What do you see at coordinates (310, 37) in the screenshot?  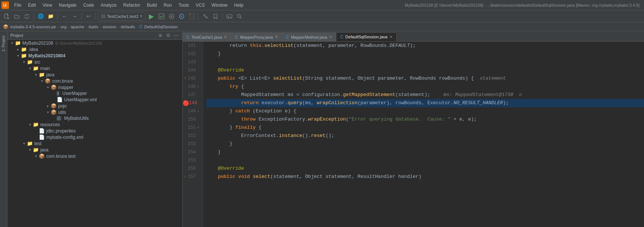 I see `tab-mappermethod: C MapperMethod.java ✕` at bounding box center [310, 37].